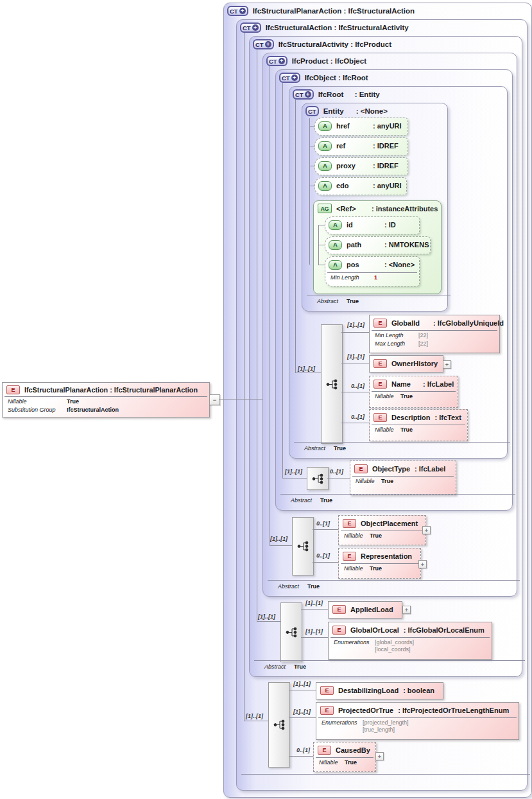 Image resolution: width=532 pixels, height=799 pixels. I want to click on element-globalorlocal: E GlobalOrLocal : IfcGlobalOrLocalEnum E…, so click(410, 641).